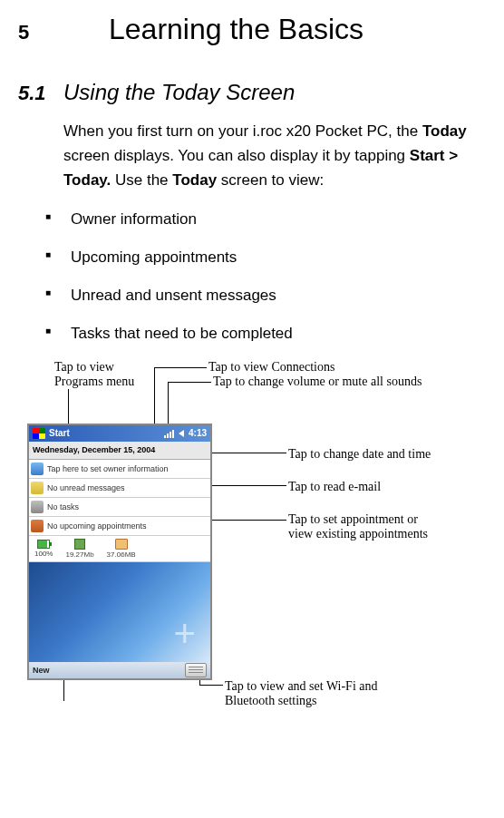  I want to click on tasks-text: No tasks, so click(63, 508).